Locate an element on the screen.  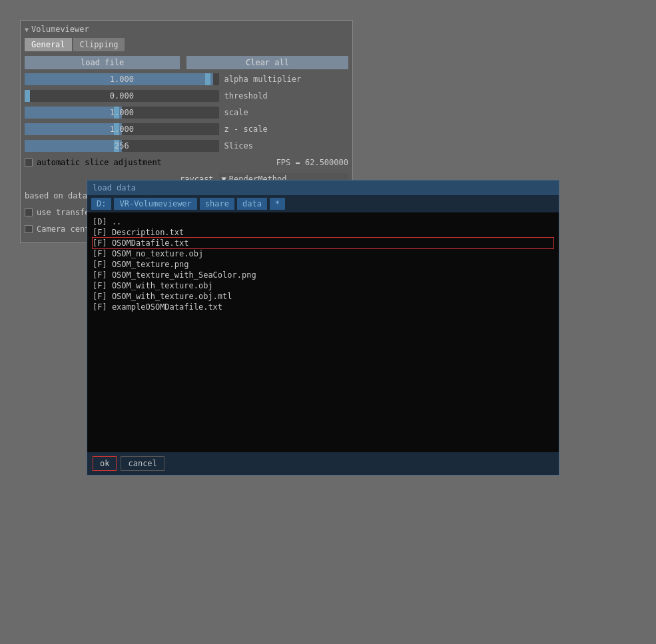
clear-all-button: Clear all is located at coordinates (268, 63).